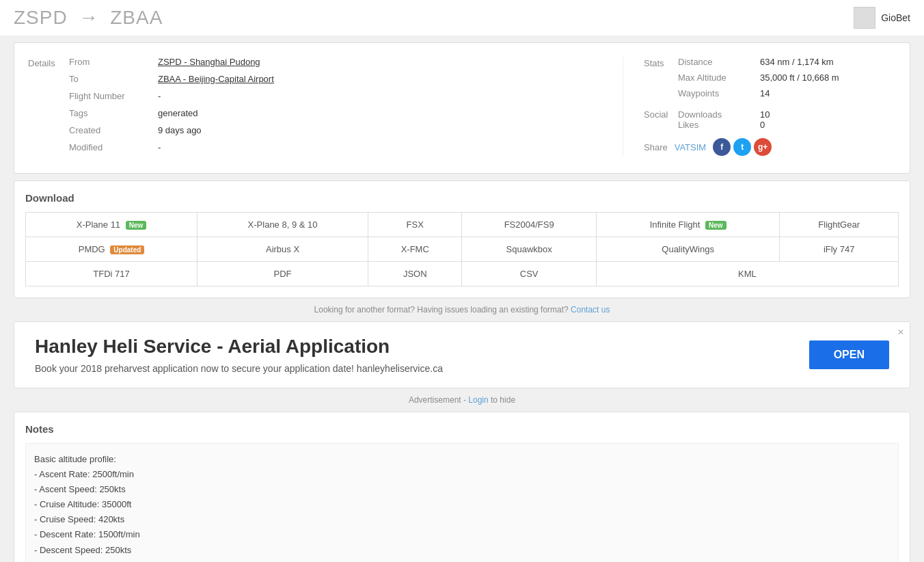  I want to click on badge-updated-pmdg: Updated, so click(127, 250).